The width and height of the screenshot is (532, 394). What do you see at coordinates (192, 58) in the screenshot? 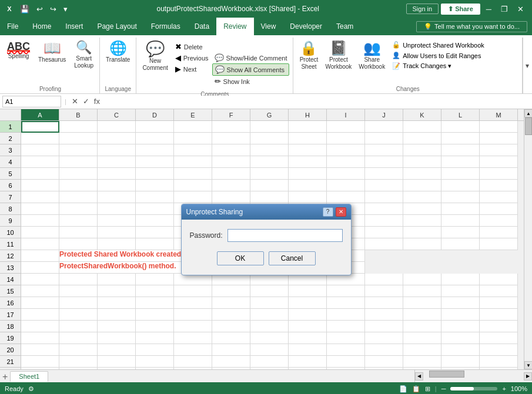
I see `previous-comment-button: ◀ Previous` at bounding box center [192, 58].